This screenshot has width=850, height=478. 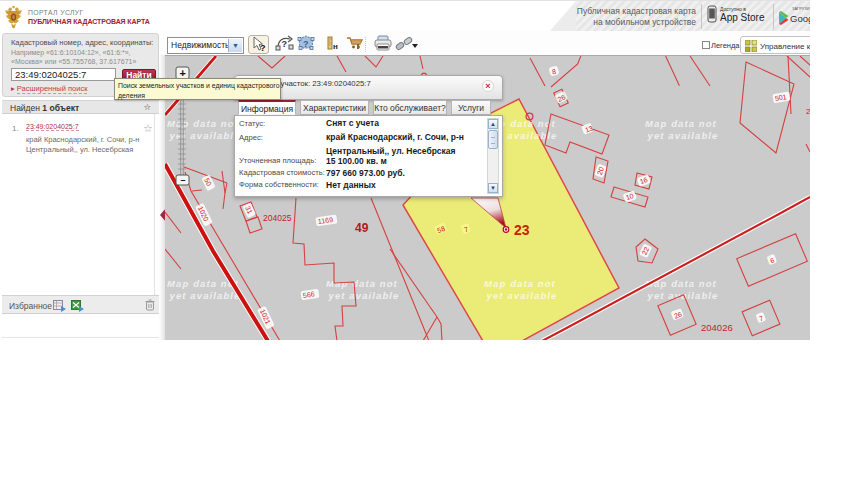 I want to click on svg-text: ЗАГРУЗИ, so click(x=801, y=8).